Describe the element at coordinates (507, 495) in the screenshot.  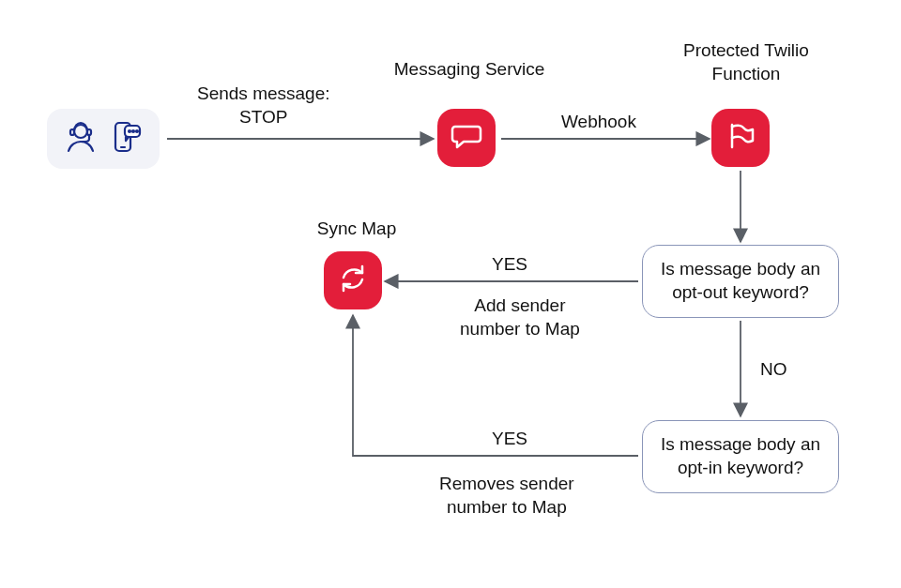
I see `edge-optin-yes-sub: Removes sender number to Map` at that location.